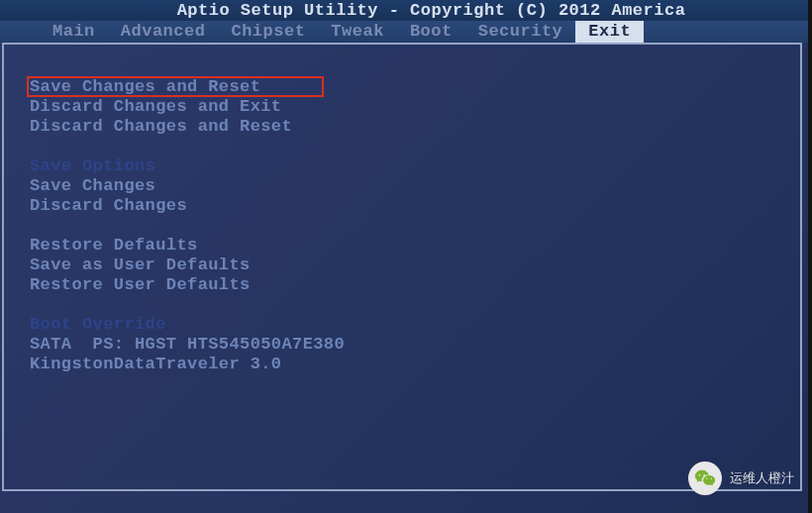 This screenshot has width=812, height=513. I want to click on opt-save-changes-reset: Save Changes and Reset, so click(412, 87).